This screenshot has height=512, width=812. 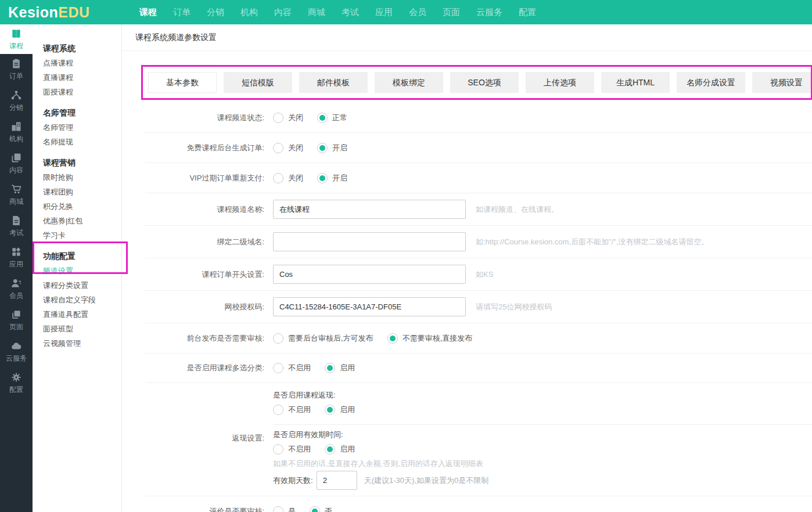 I want to click on field-label: 评价是否要审核:, so click(x=204, y=509).